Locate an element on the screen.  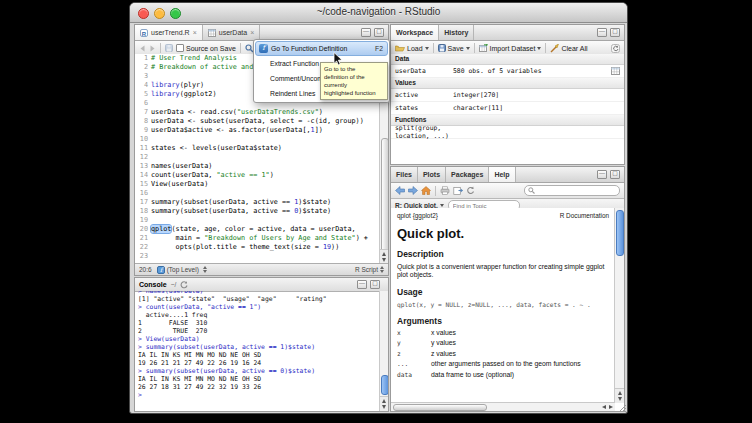
object-value: 580 obs. of 5 variables is located at coordinates (532, 71).